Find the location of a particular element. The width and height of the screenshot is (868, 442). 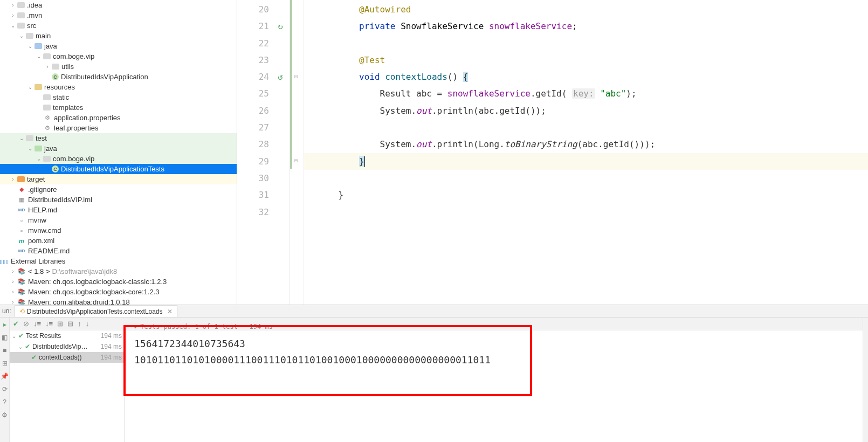

run-tab-title: DistributedIdsVipApplicationTests.contex… is located at coordinates (95, 312).